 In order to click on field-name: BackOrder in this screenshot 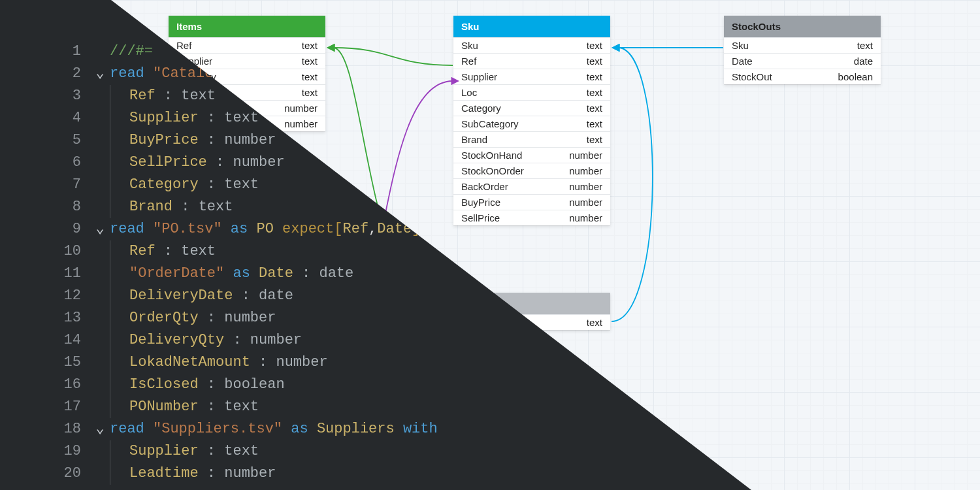, I will do `click(485, 187)`.